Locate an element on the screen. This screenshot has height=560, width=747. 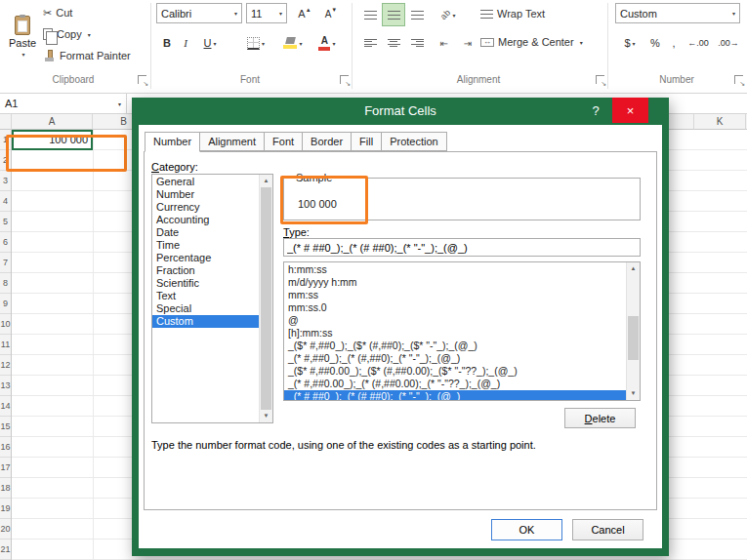
tab-protection: Protection is located at coordinates (414, 141).